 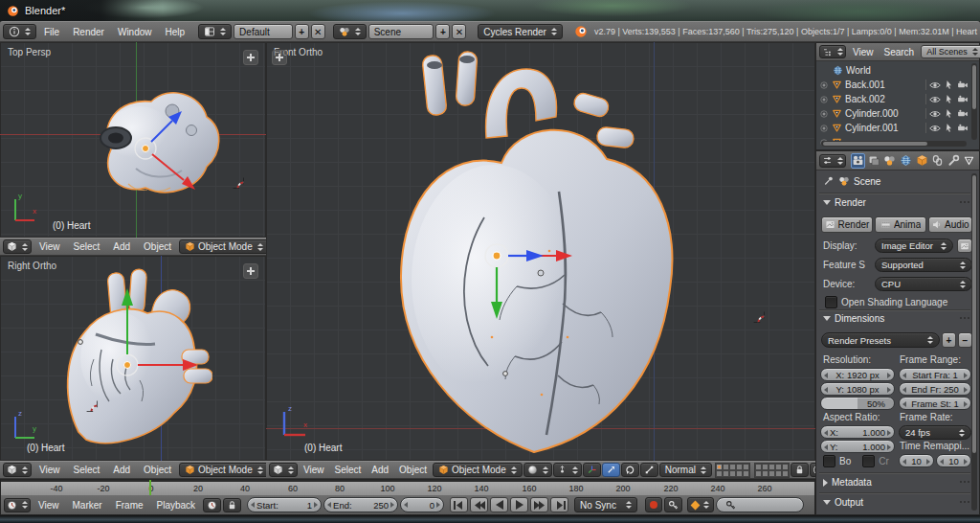 What do you see at coordinates (611, 469) in the screenshot?
I see `manipulator-translate-button` at bounding box center [611, 469].